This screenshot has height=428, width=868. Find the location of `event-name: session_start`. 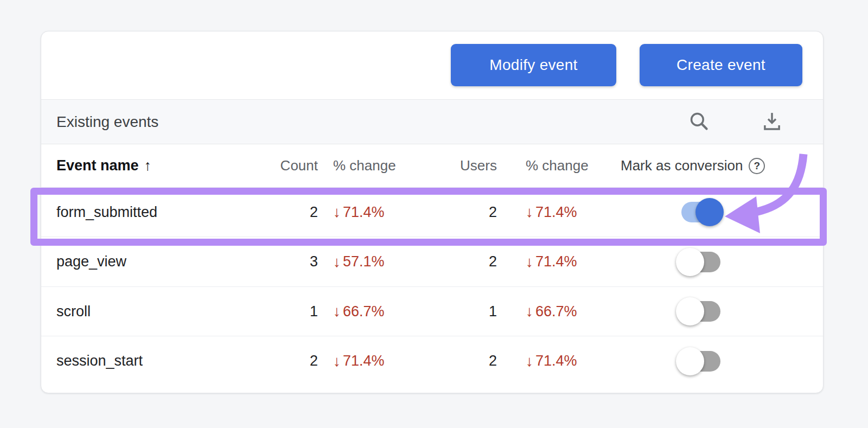

event-name: session_start is located at coordinates (100, 361).